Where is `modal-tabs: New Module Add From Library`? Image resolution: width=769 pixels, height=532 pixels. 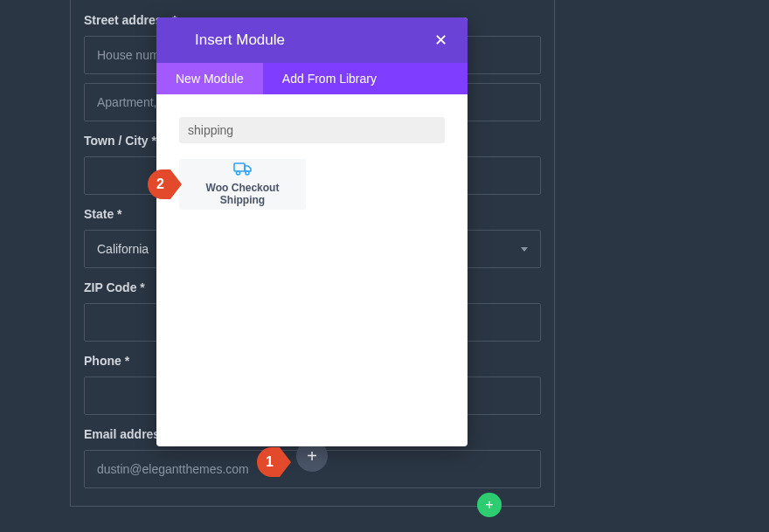 modal-tabs: New Module Add From Library is located at coordinates (312, 79).